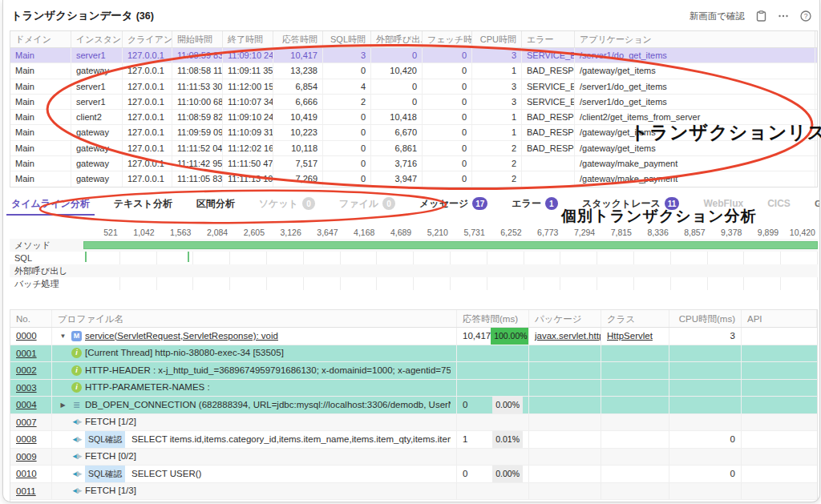 The height and width of the screenshot is (504, 821). What do you see at coordinates (548, 132) in the screenshot?
I see `transaction-cell: BAD_RESPO...` at bounding box center [548, 132].